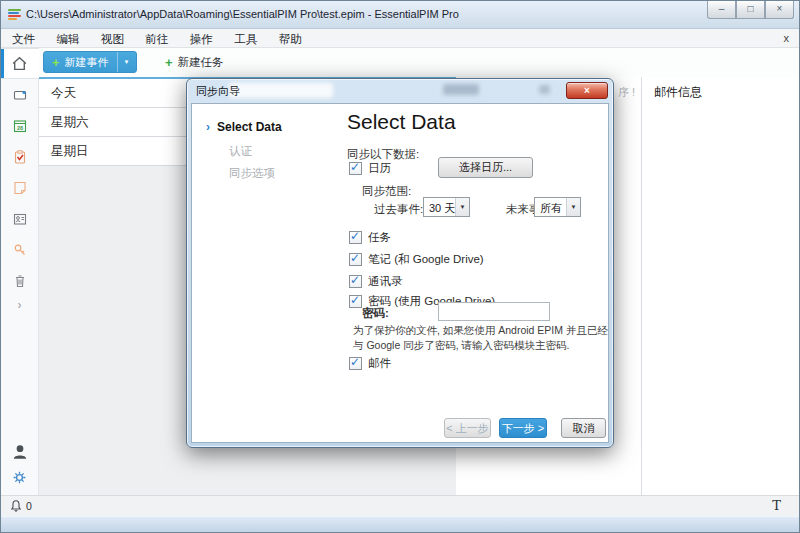  Describe the element at coordinates (419, 62) in the screenshot. I see `toolbar: + 新建事件 ▼ + 新建任务` at that location.